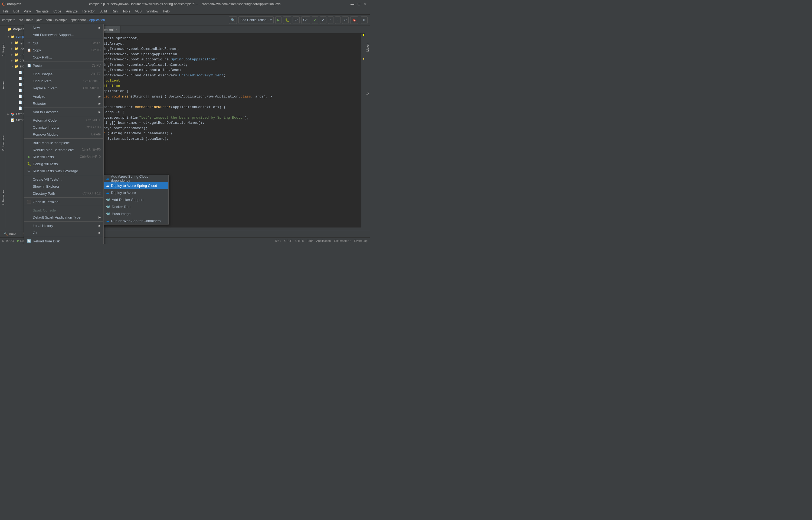 The image size is (812, 520). What do you see at coordinates (359, 4) in the screenshot?
I see `maximize-button: □` at bounding box center [359, 4].